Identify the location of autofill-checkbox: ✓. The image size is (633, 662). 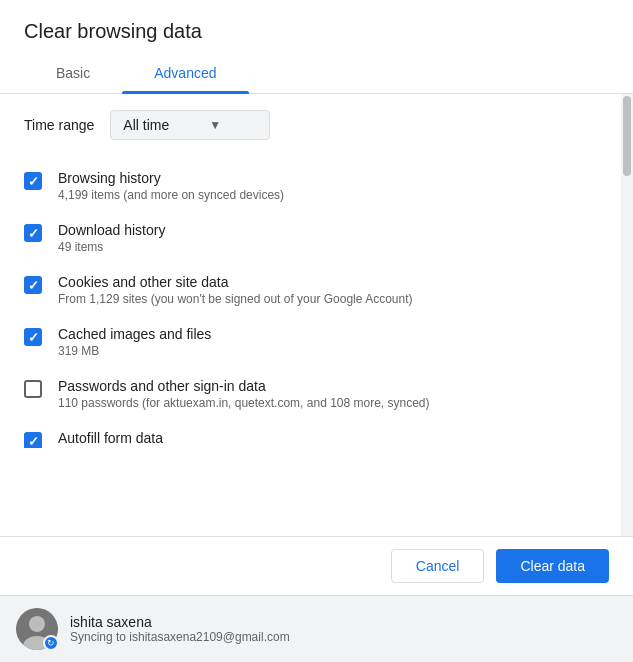
(33, 440).